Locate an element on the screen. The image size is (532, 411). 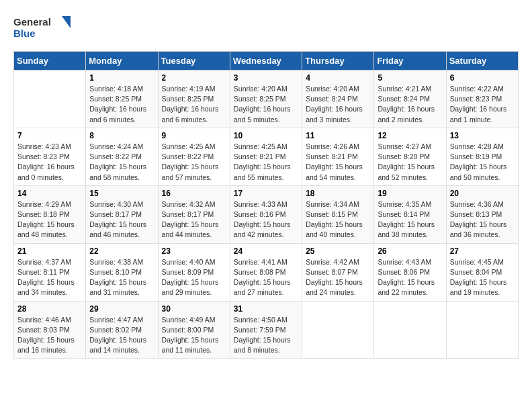
calendar-cell: 26Sunrise: 4:43 AM Sunset: 8:06 PM Dayli… is located at coordinates (410, 272).